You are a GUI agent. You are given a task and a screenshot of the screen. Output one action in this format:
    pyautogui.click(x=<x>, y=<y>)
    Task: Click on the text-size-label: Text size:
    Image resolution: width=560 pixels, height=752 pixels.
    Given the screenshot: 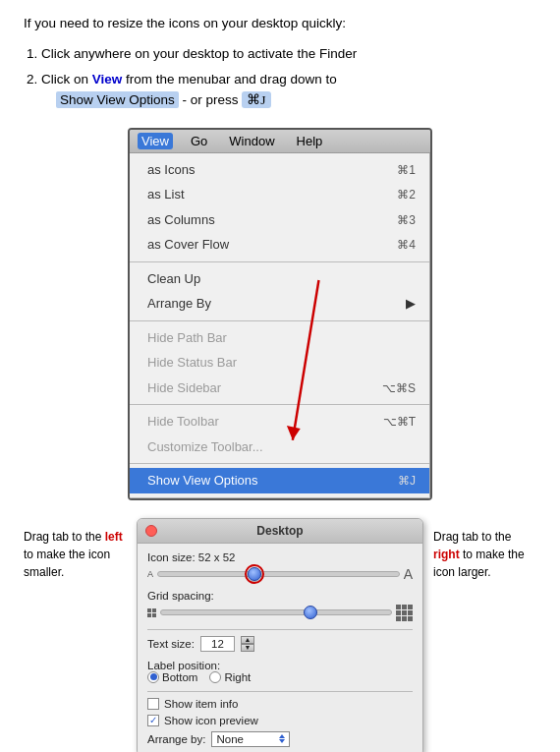 What is the action you would take?
    pyautogui.click(x=171, y=644)
    